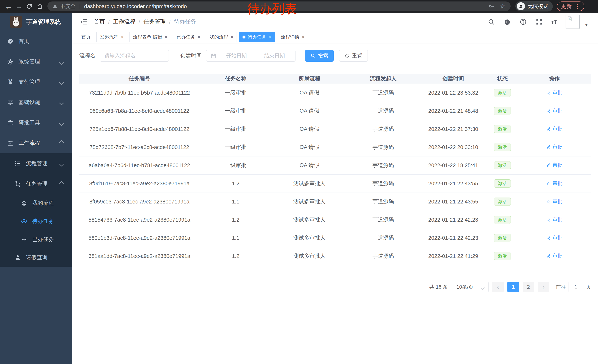  What do you see at coordinates (236, 56) in the screenshot?
I see `start-date-placeholder: 开始日期` at bounding box center [236, 56].